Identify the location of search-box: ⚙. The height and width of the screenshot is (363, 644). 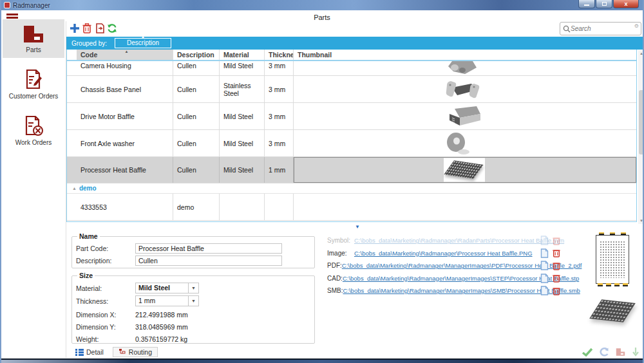
(600, 28).